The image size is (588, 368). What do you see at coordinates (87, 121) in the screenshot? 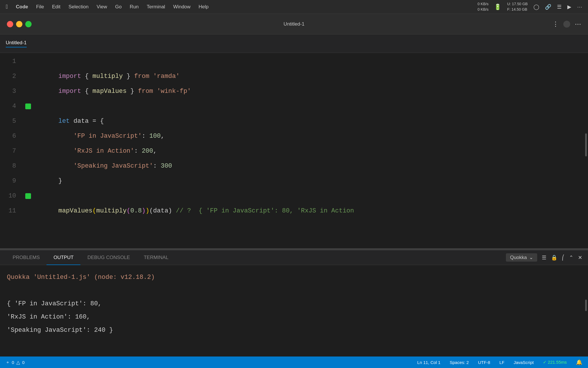
I see `token: data = {` at bounding box center [87, 121].